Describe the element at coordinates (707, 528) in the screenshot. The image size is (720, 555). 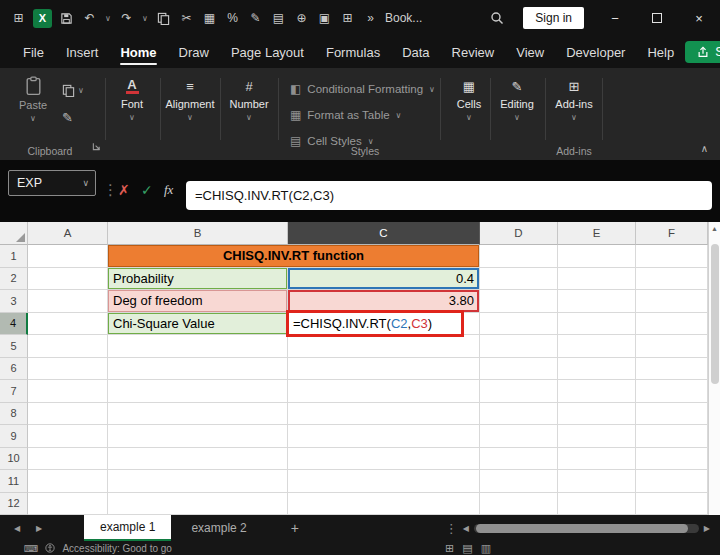
I see `scroll-right-icon: ▶` at that location.